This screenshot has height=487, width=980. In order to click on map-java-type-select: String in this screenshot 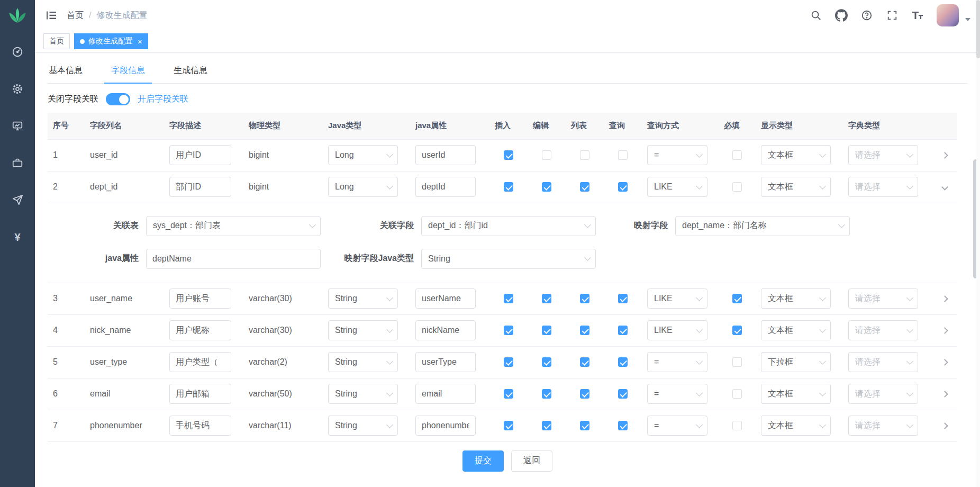, I will do `click(509, 259)`.